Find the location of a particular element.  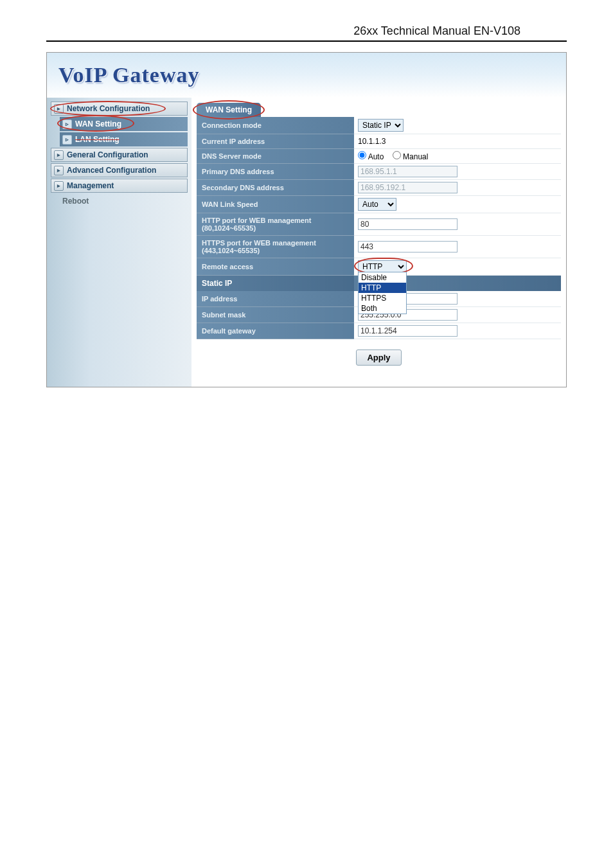

remote-access-select: HTTP Disable HTTP HTTPS Both is located at coordinates (382, 267).